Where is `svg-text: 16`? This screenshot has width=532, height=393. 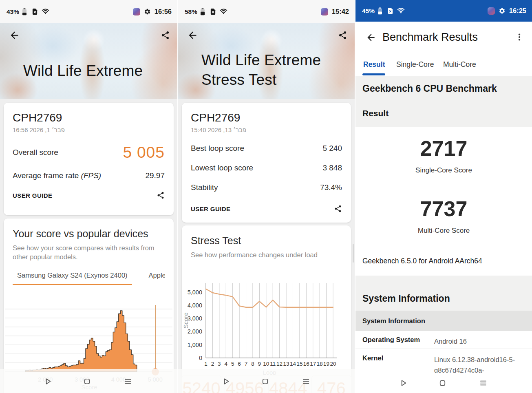 svg-text: 16 is located at coordinates (307, 364).